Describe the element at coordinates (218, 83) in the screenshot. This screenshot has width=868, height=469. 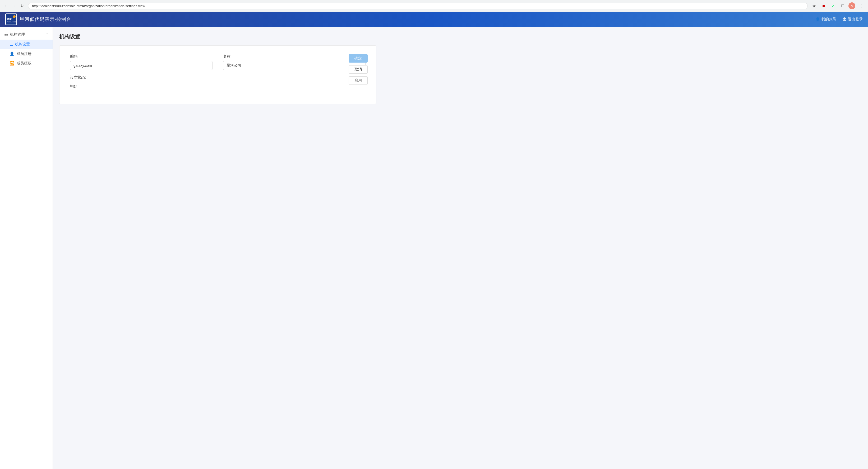
I see `form-status-row: 设立状态: 初始` at that location.